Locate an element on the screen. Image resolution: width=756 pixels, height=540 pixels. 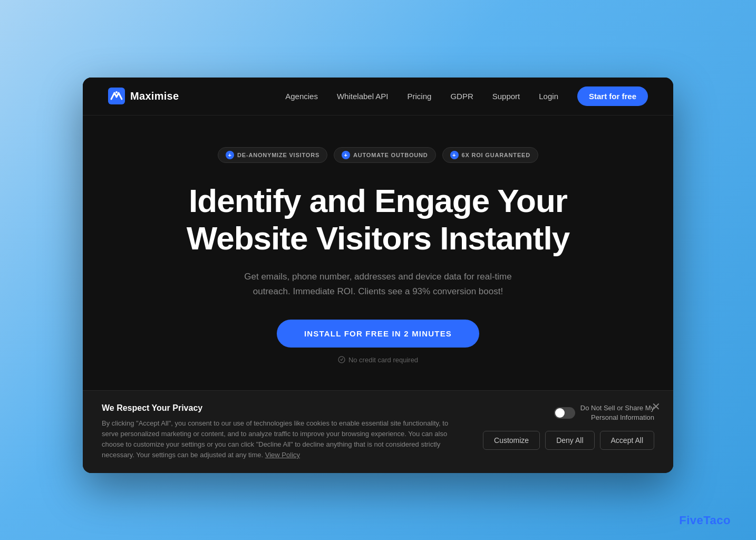
hero-title: Identify and Engage Your Website Visitor… is located at coordinates (378, 219).